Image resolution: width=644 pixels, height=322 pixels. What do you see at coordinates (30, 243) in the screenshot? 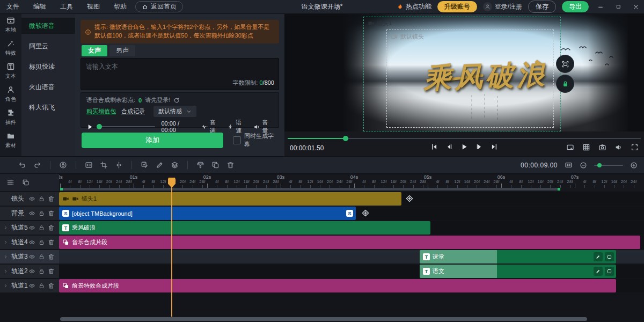
I see `track-header-轨道4: 轨道4` at bounding box center [30, 243].